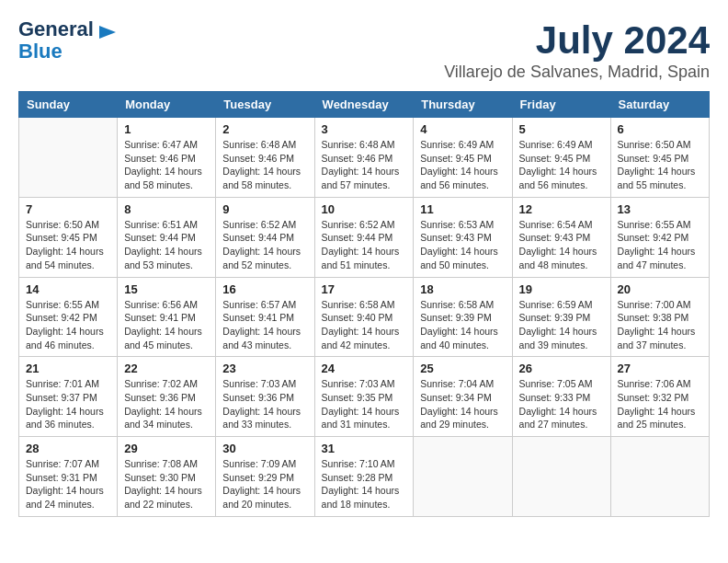 Image resolution: width=728 pixels, height=563 pixels. Describe the element at coordinates (166, 305) in the screenshot. I see `sunrise-text: Sunrise: 6:56 AM` at that location.